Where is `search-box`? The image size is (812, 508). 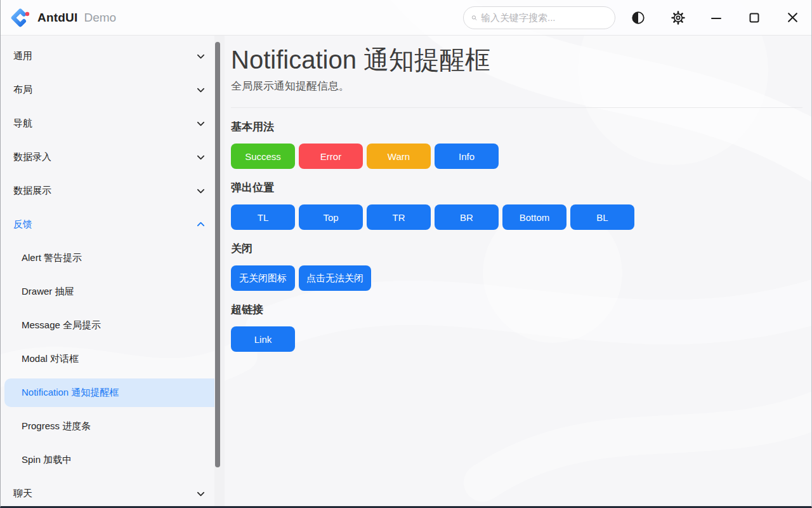 search-box is located at coordinates (539, 18).